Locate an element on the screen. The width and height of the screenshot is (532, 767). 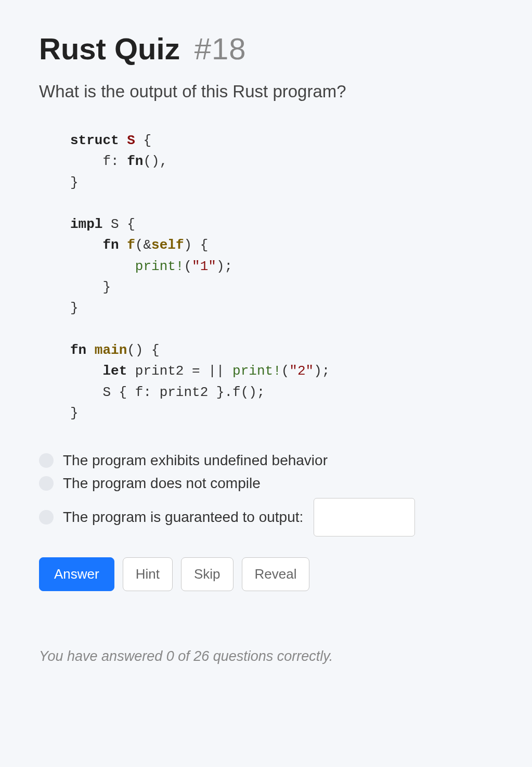
reveal-button: Reveal is located at coordinates (276, 574).